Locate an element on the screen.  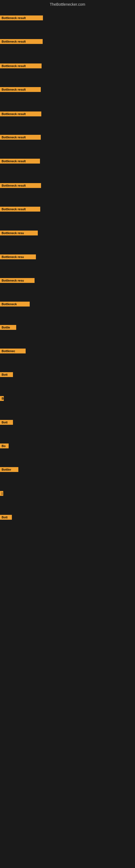
bottleneck-badge-19: Bo is located at coordinates (4, 446).